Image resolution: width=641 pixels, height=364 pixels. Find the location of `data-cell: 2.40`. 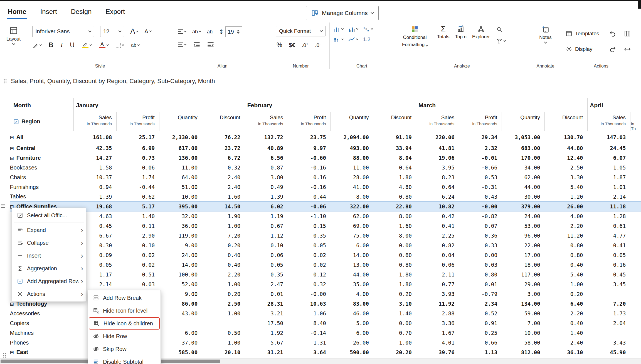

data-cell: 2.40 is located at coordinates (223, 187).